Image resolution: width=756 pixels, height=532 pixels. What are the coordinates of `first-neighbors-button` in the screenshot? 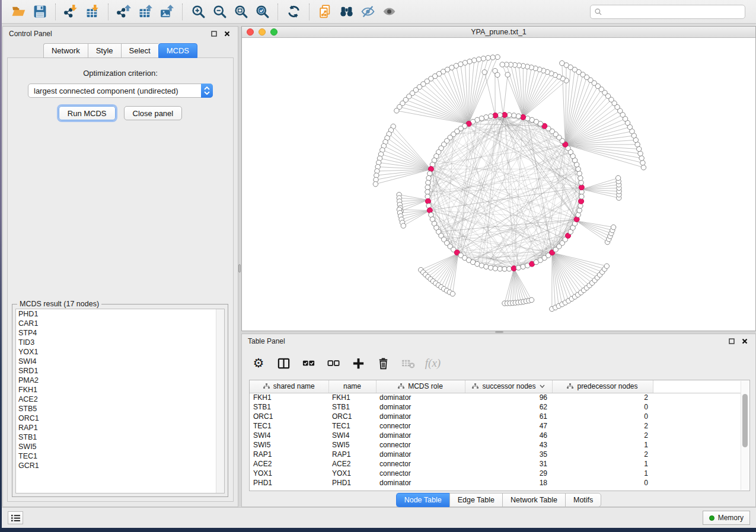 It's located at (346, 12).